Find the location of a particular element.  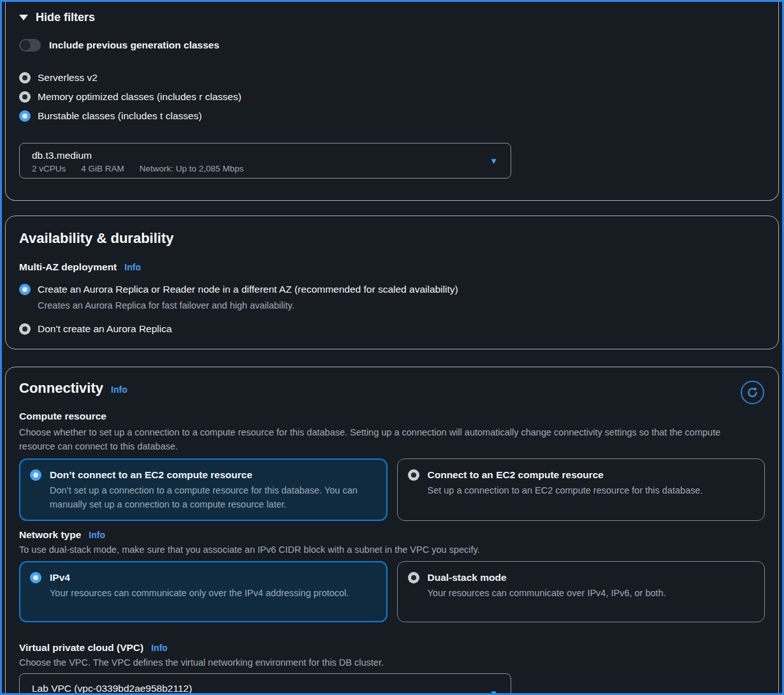

vpc-select: Lab VPC (vpc-0339bd2ae958b2112) ▼ is located at coordinates (265, 684).